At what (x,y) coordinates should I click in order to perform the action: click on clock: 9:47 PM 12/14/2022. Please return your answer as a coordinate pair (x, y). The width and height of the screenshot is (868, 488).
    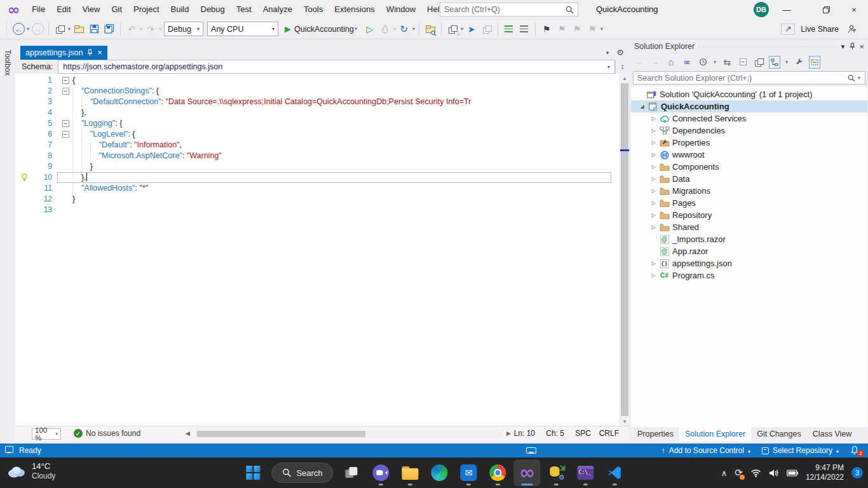
    Looking at the image, I should click on (825, 473).